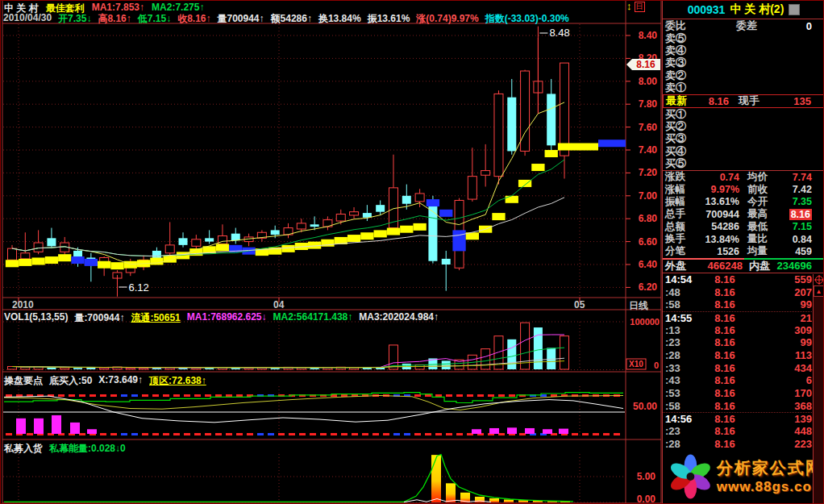 This screenshot has width=824, height=504. I want to click on scrollbar-track, so click(819, 400).